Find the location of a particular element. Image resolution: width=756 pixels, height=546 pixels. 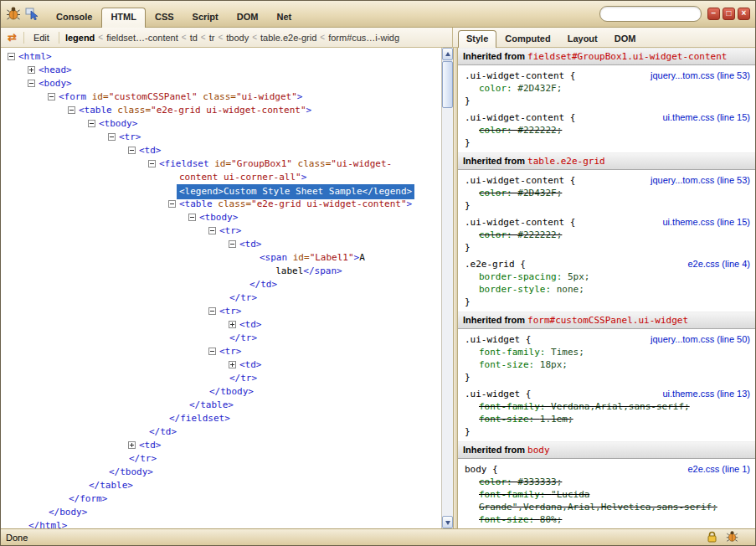

css-property: color: #222222; is located at coordinates (608, 234).